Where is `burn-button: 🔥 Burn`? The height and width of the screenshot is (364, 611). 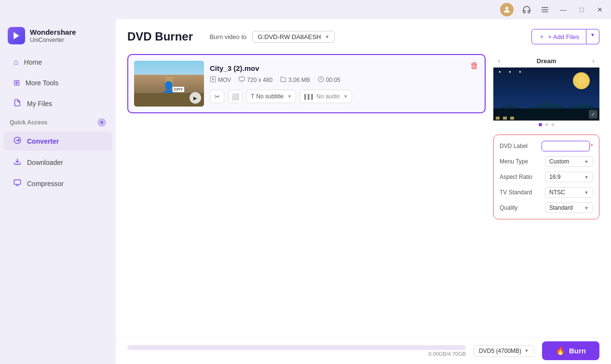 burn-button: 🔥 Burn is located at coordinates (571, 351).